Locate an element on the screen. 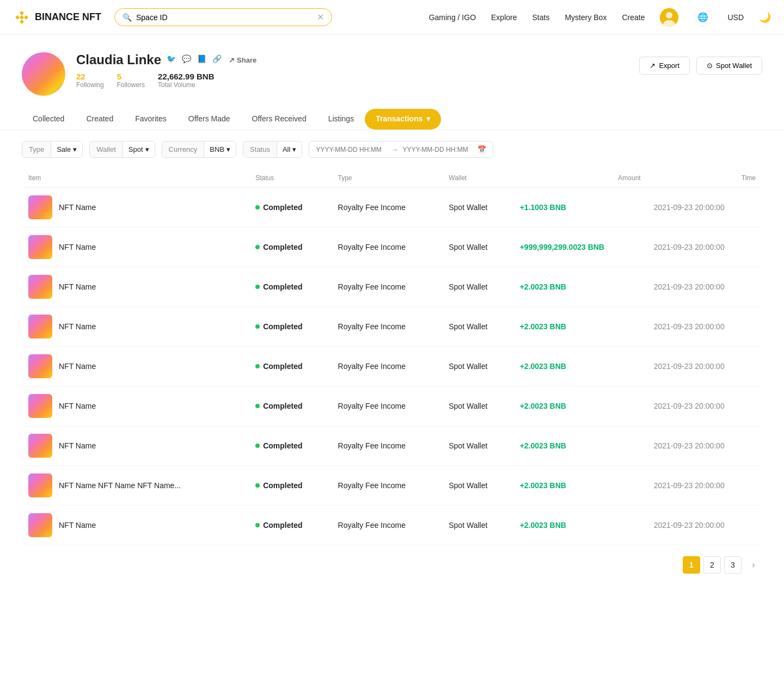  profile-actions: ↗ Export ⊙ Spot Wallet is located at coordinates (701, 65).